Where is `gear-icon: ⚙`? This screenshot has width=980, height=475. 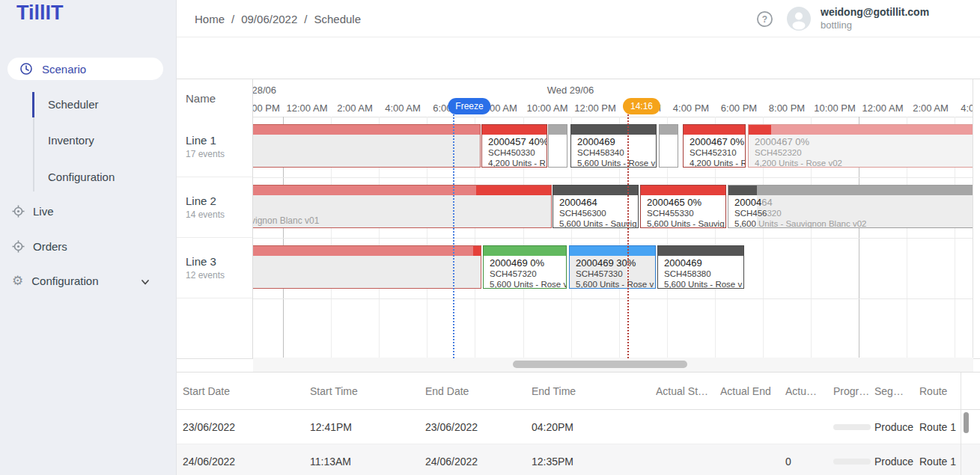 gear-icon: ⚙ is located at coordinates (18, 281).